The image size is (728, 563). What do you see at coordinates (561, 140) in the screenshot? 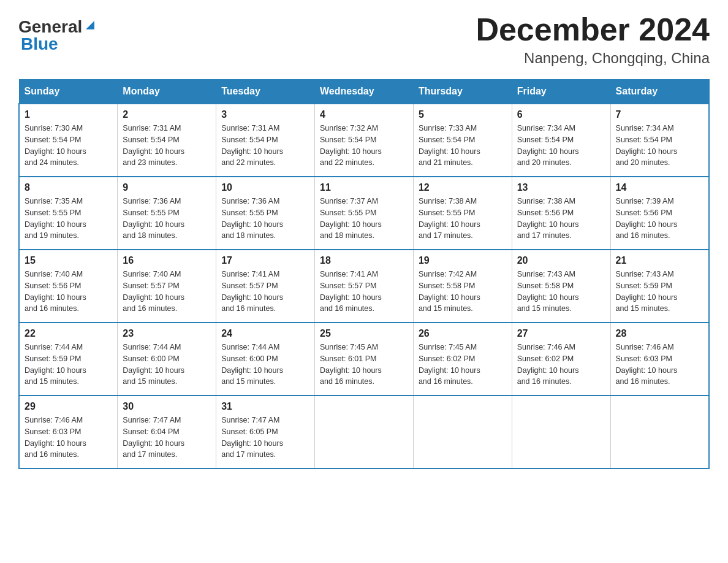
I see `calendar-cell: 6 Sunrise: 7:34 AMSunset: 5:54 PMDayligh…` at bounding box center [561, 140].